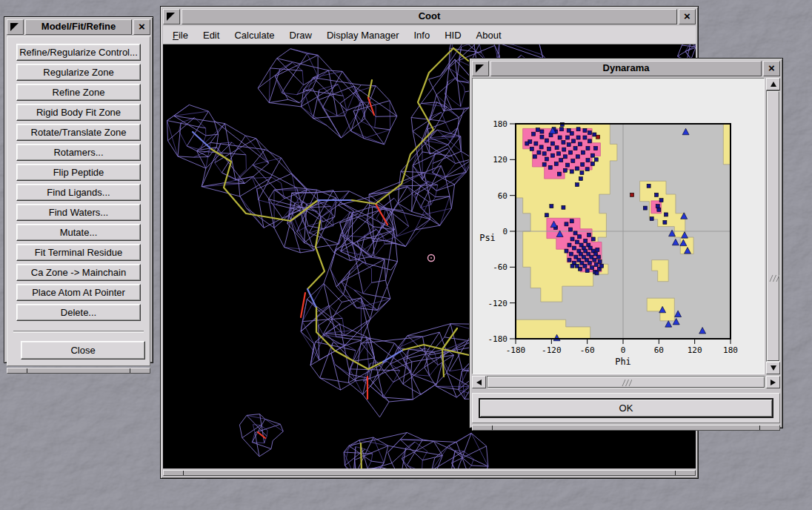  Describe the element at coordinates (422, 36) in the screenshot. I see `menu-item-info: Info` at that location.